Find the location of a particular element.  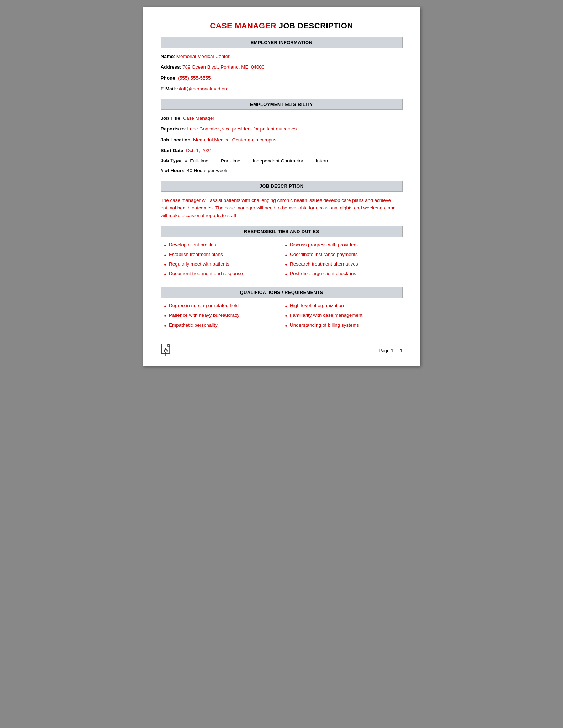

hours-value: 40 Hours per week is located at coordinates (207, 171).